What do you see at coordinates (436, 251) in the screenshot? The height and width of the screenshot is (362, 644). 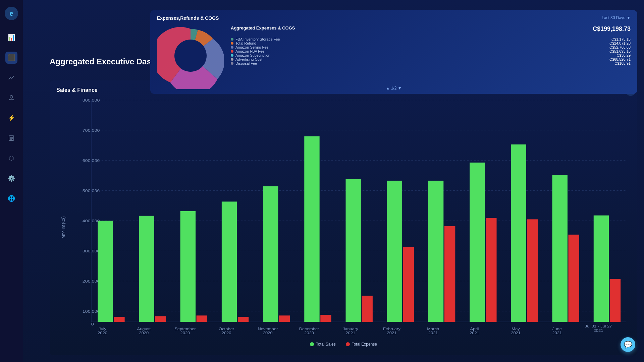 I see `bar-mar-sales` at bounding box center [436, 251].